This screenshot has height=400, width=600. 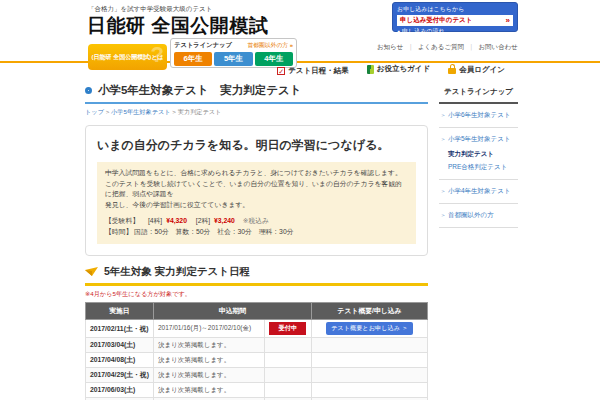 I want to click on guide-book-icon, so click(x=370, y=70).